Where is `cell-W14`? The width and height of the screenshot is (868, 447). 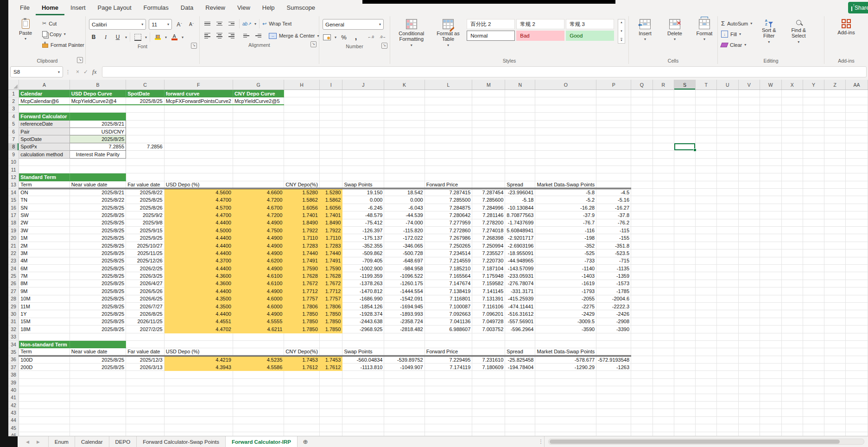 cell-W14 is located at coordinates (770, 192).